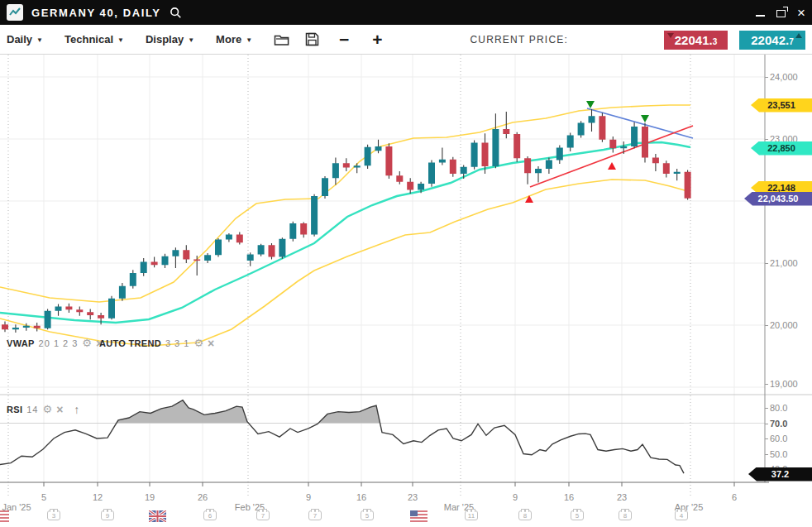  What do you see at coordinates (696, 40) in the screenshot?
I see `bid-price-badge: 22041.3` at bounding box center [696, 40].